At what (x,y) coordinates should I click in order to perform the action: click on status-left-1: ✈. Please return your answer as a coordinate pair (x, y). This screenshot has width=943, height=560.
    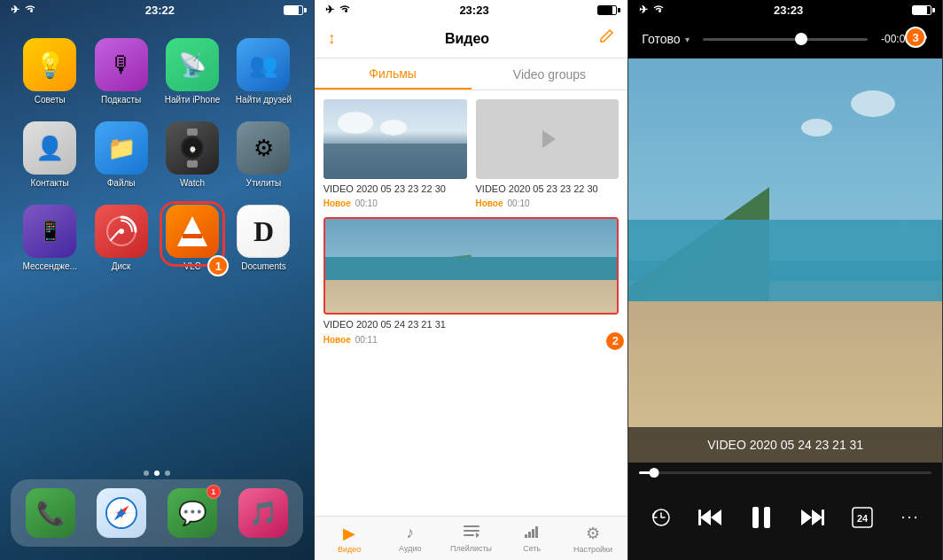
    Looking at the image, I should click on (23, 10).